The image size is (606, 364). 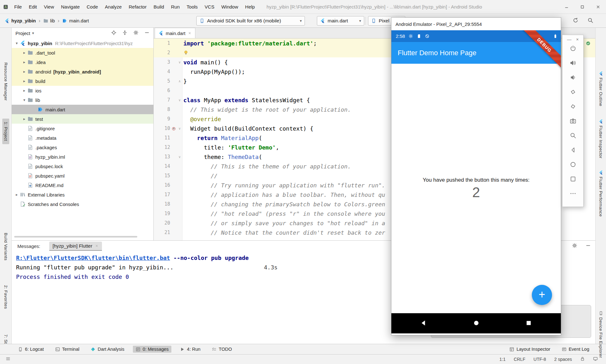 I want to click on override-marker, so click(x=174, y=129).